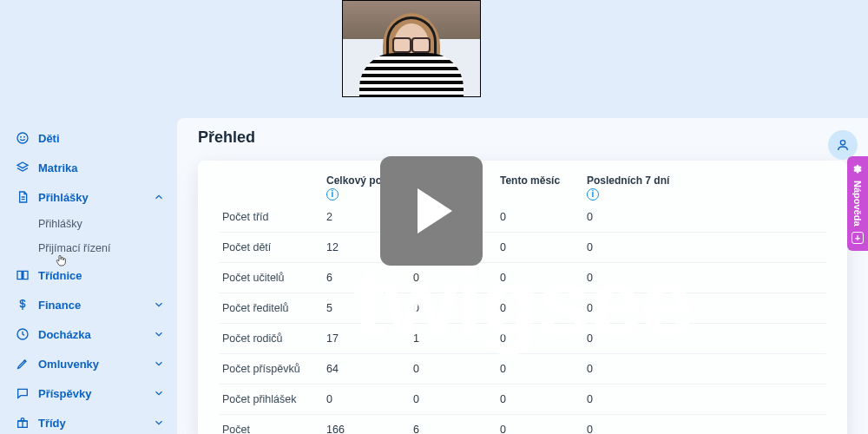  I want to click on col-this: Tento měsíc, so click(540, 186).